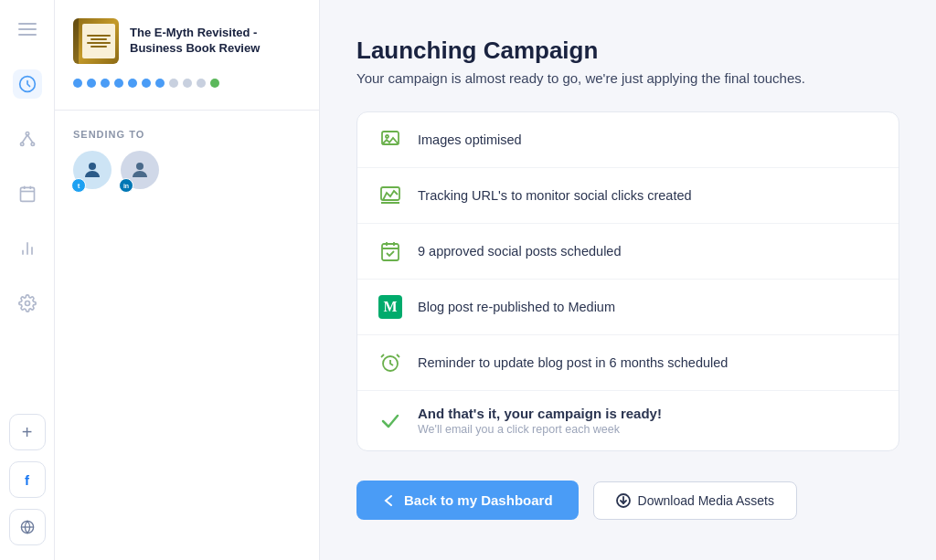  Describe the element at coordinates (628, 420) in the screenshot. I see `checklist-item-ready: And that's it, your campaign is ready! W…` at that location.